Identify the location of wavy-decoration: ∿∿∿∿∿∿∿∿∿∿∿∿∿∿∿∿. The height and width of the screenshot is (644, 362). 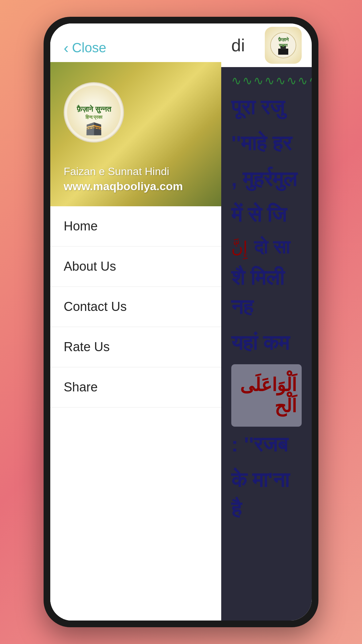
(266, 81).